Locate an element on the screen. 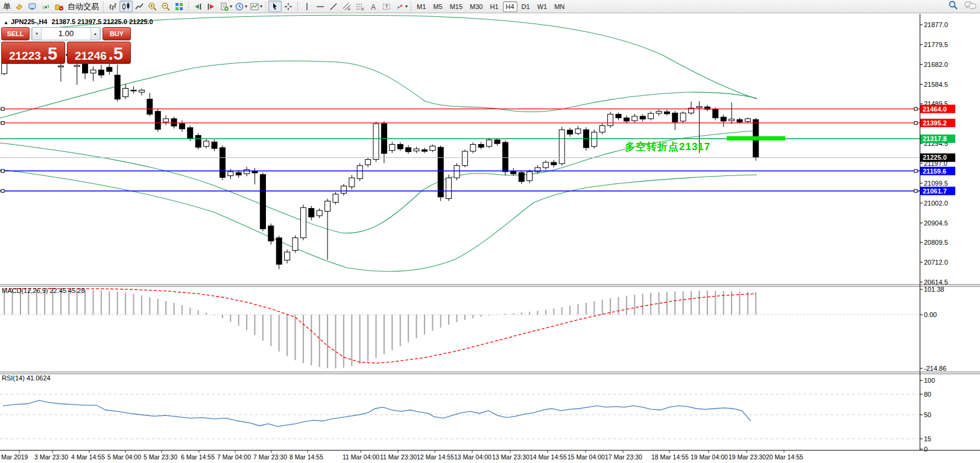  price-tick-label: 20809.5 is located at coordinates (936, 242).